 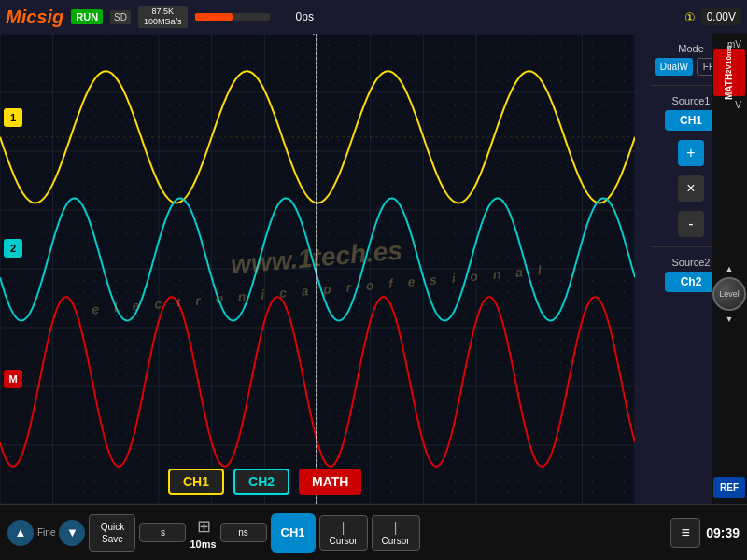 I want to click on v-label: V, so click(x=729, y=105).